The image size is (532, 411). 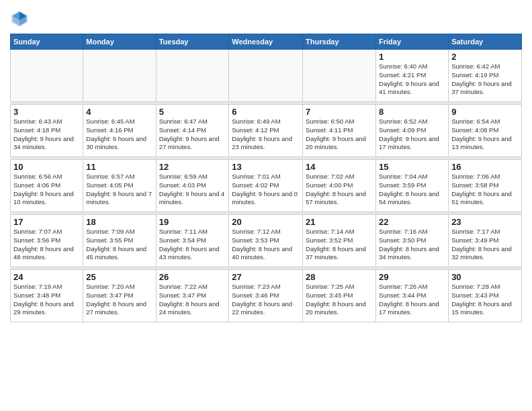 I want to click on weekday-header-tuesday: Tuesday, so click(x=192, y=42).